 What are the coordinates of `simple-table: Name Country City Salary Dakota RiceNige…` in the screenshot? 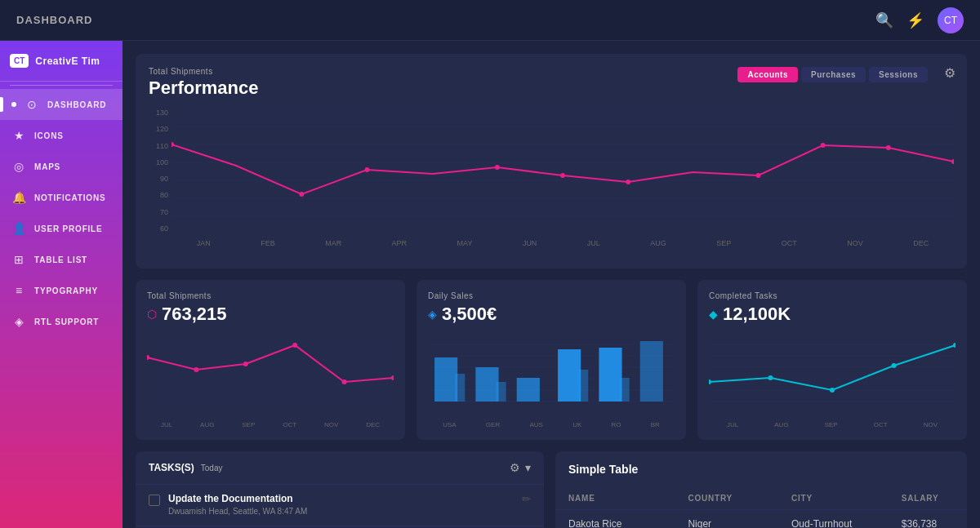 It's located at (761, 508).